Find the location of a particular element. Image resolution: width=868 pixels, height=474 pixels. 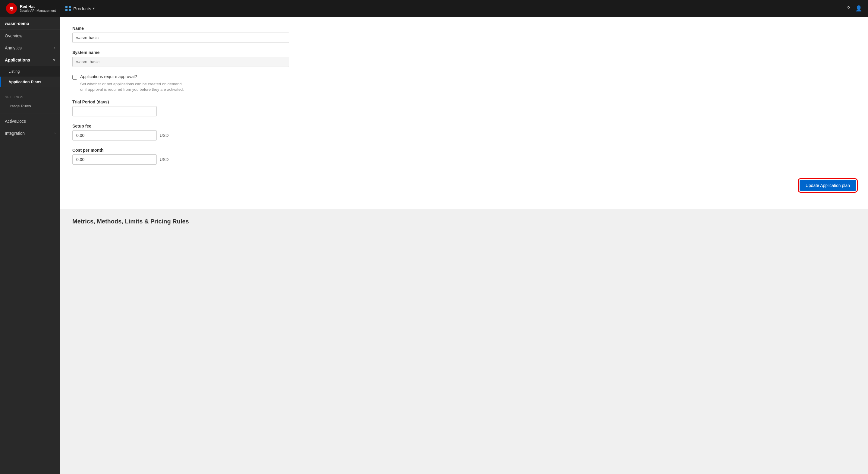

trial-period-input is located at coordinates (115, 111).